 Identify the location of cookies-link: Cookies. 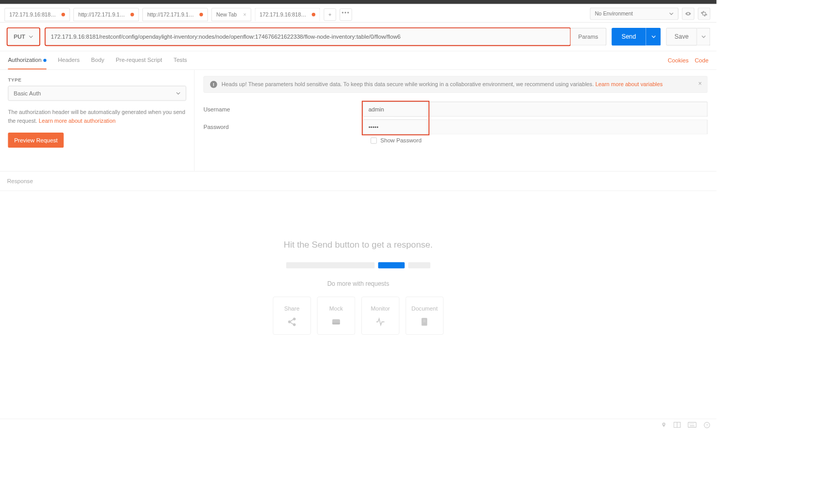
(678, 61).